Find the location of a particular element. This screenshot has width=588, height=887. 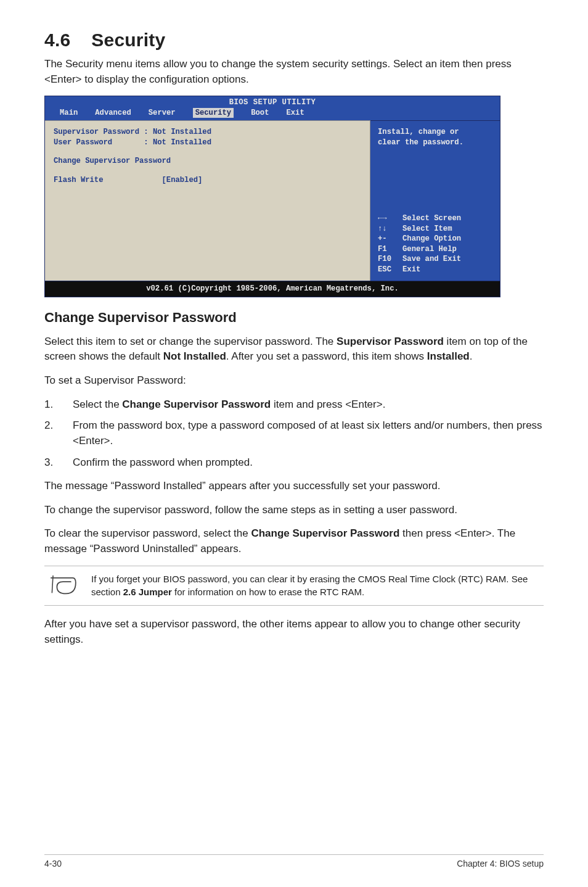

legend-select-item: Select Item is located at coordinates (427, 229).